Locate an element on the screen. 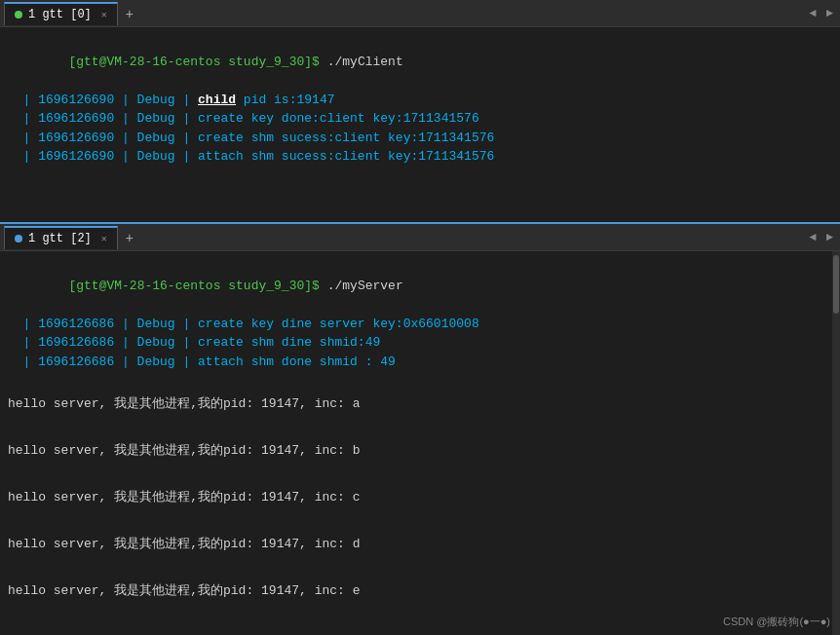 The height and width of the screenshot is (635, 840). watermark-text: CSDN @搬砖狗(●一●) is located at coordinates (777, 621).